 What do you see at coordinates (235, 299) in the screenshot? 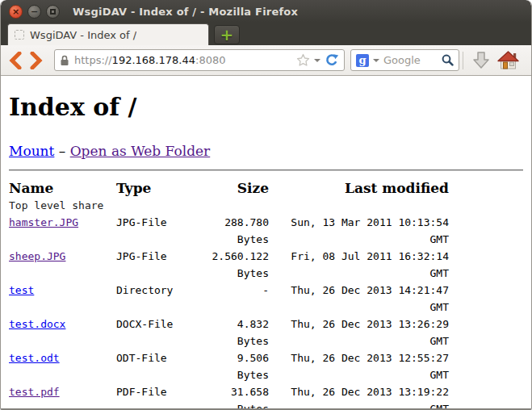
I see `file-size: -` at bounding box center [235, 299].